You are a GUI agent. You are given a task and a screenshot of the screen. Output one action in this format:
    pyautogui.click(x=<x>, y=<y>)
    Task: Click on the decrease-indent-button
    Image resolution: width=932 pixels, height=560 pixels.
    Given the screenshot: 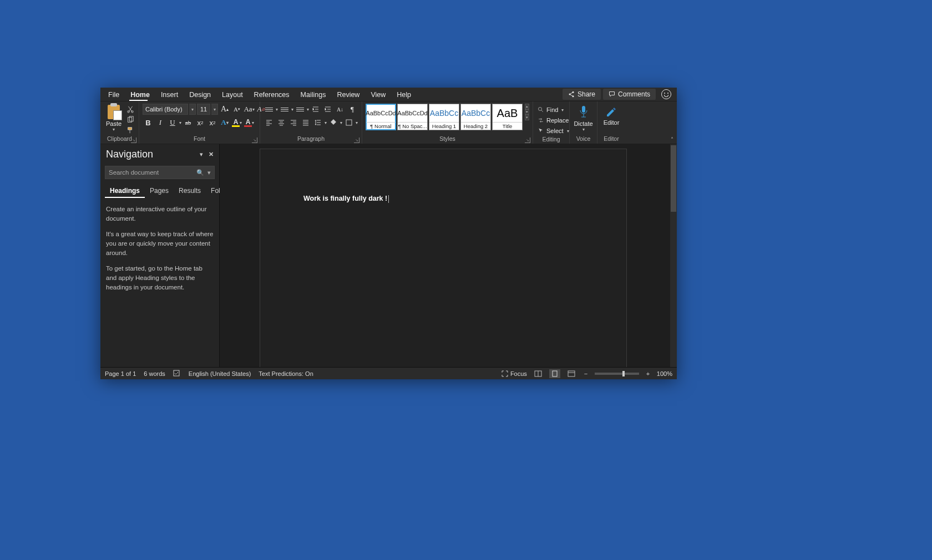 What is the action you would take?
    pyautogui.click(x=316, y=109)
    